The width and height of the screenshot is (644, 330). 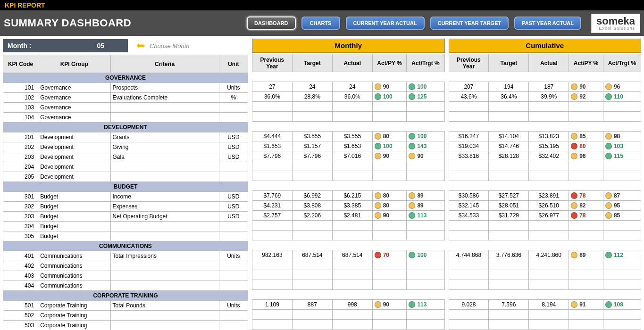 I want to click on month-selector: Month : 05, so click(x=65, y=46).